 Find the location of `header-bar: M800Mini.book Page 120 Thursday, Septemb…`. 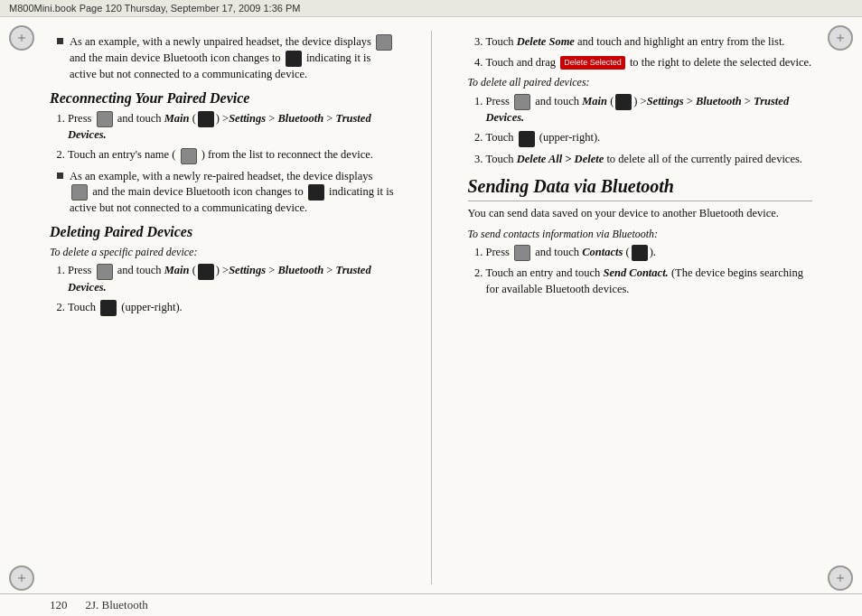

header-bar: M800Mini.book Page 120 Thursday, Septemb… is located at coordinates (431, 9).